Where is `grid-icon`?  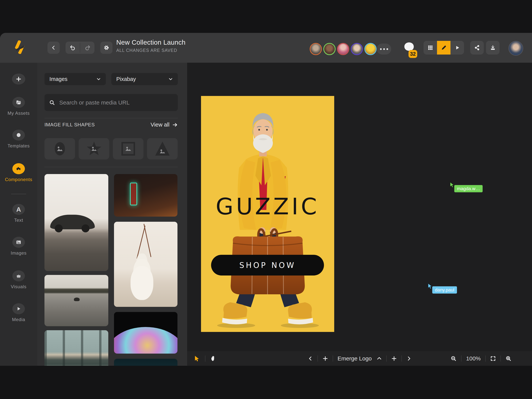 grid-icon is located at coordinates (431, 48).